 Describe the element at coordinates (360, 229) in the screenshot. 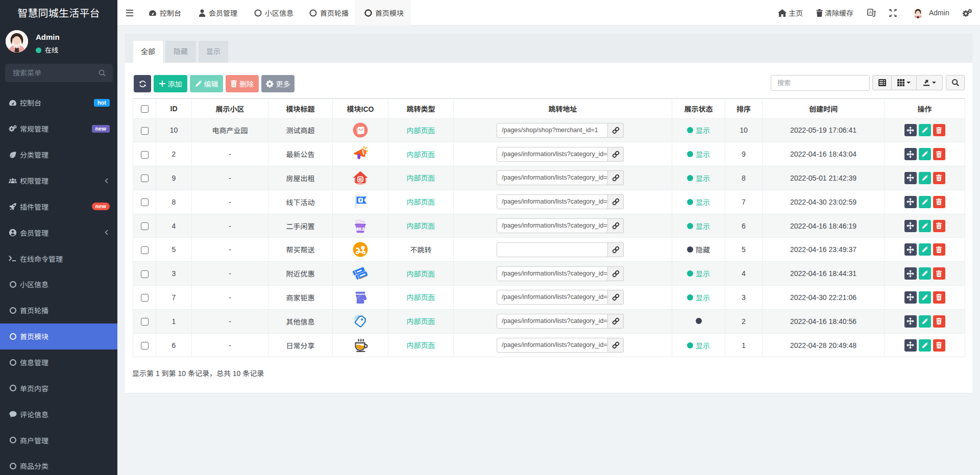

I see `svg-text: 二手` at that location.